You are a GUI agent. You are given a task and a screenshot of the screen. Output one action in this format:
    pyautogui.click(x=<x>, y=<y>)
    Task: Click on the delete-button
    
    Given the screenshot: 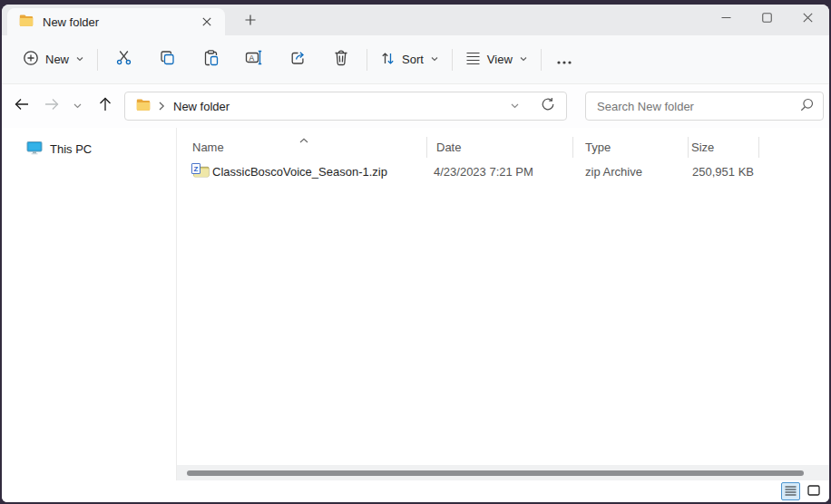 What is the action you would take?
    pyautogui.click(x=341, y=60)
    